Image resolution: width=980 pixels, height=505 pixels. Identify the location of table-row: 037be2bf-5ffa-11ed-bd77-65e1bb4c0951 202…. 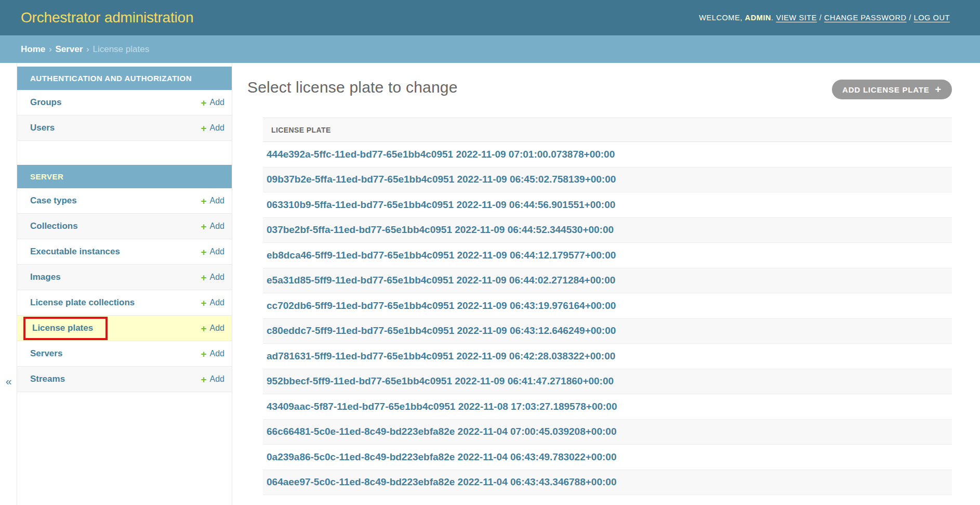
(607, 230).